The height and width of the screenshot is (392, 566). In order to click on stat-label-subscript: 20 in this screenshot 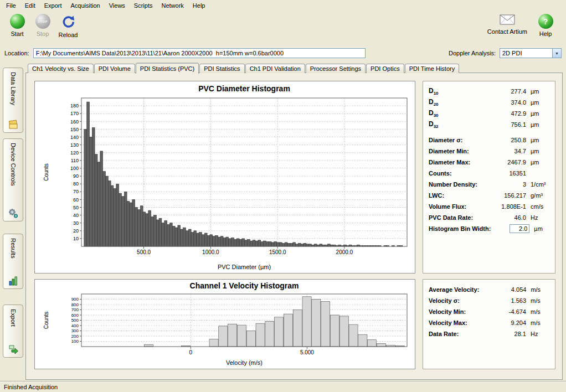, I will do `click(436, 104)`.